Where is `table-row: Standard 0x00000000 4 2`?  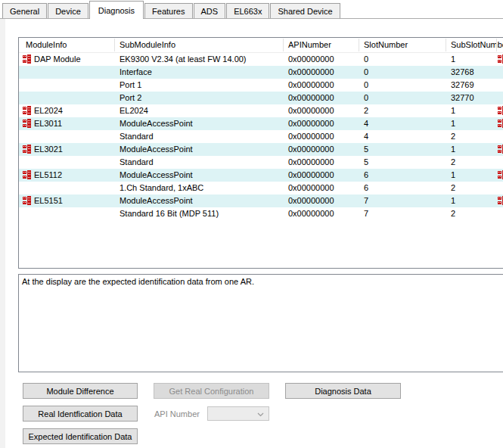 table-row: Standard 0x00000000 4 2 is located at coordinates (261, 136).